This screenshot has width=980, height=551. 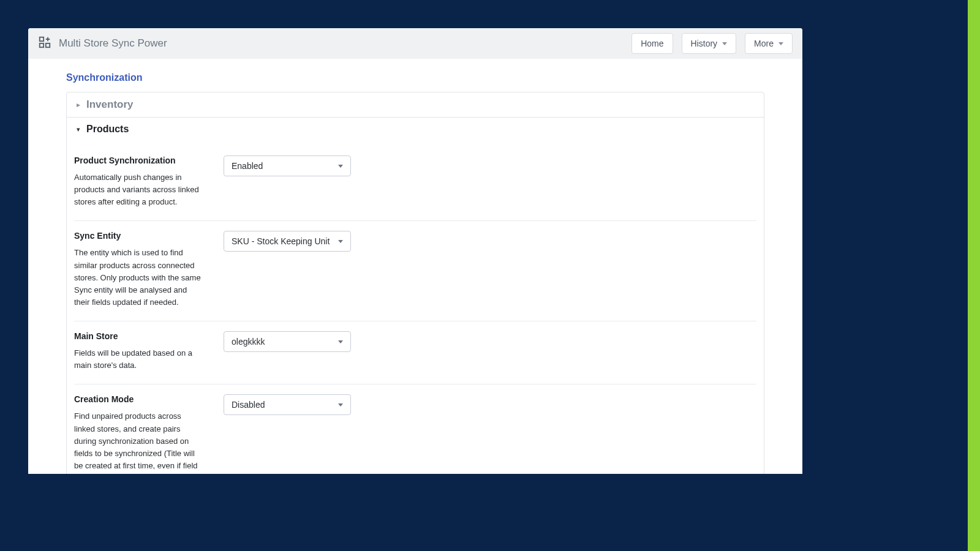 What do you see at coordinates (415, 129) in the screenshot?
I see `accordion-products: ▾ Products` at bounding box center [415, 129].